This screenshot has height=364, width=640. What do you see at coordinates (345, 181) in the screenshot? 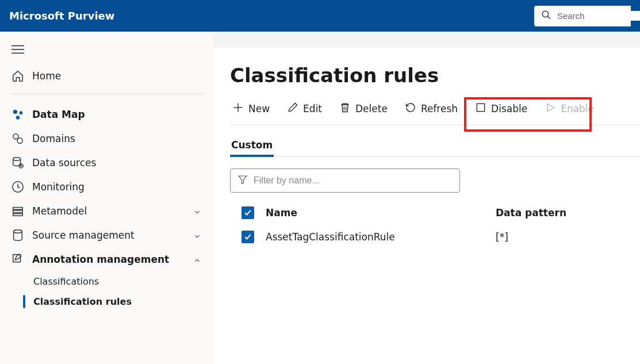
I see `filter-box` at bounding box center [345, 181].